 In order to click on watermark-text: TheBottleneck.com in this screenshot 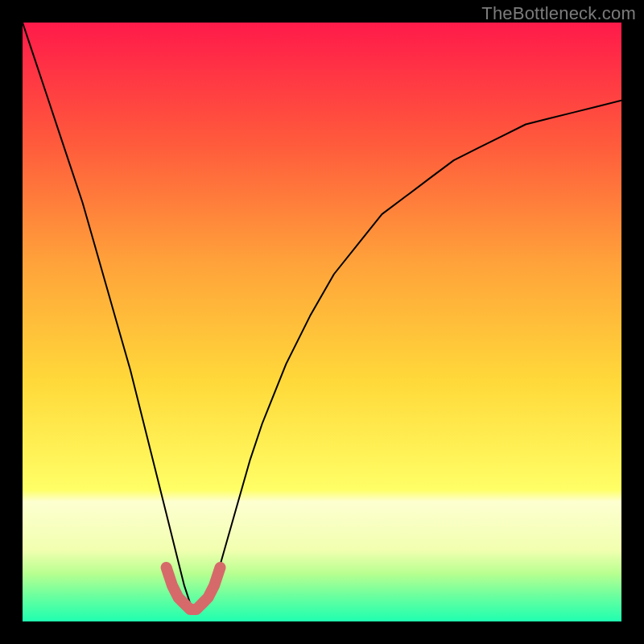, I will do `click(559, 14)`.